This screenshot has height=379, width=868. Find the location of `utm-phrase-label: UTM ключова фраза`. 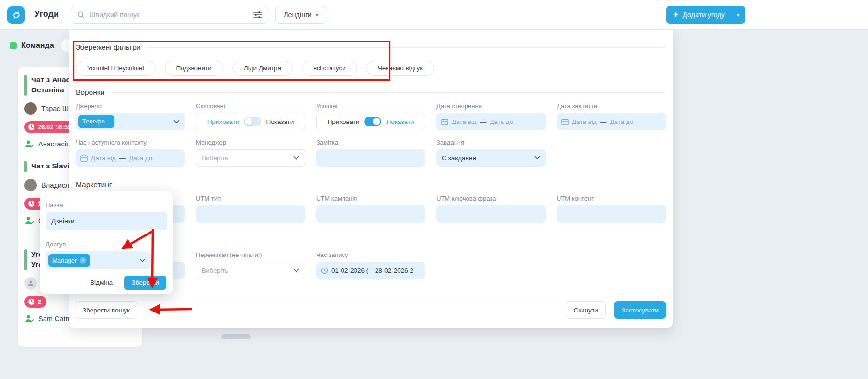

utm-phrase-label: UTM ключова фраза is located at coordinates (466, 198).